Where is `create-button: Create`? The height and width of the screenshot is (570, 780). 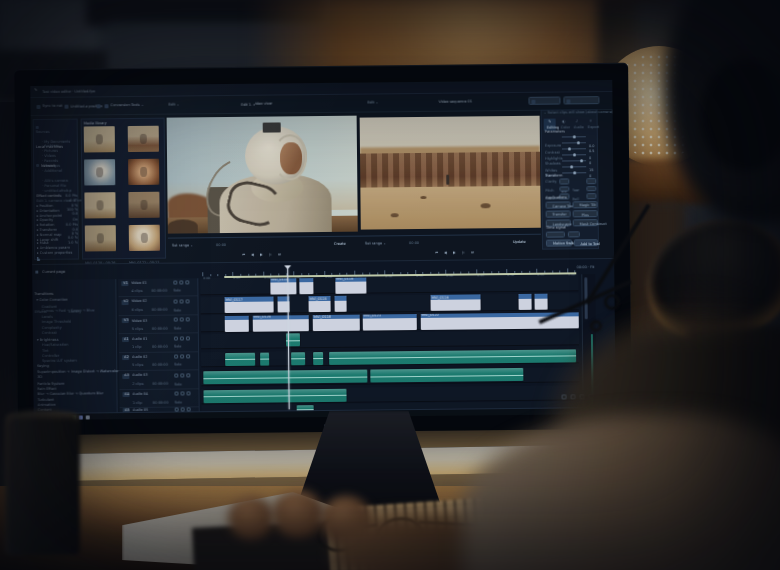
create-button: Create is located at coordinates (340, 244).